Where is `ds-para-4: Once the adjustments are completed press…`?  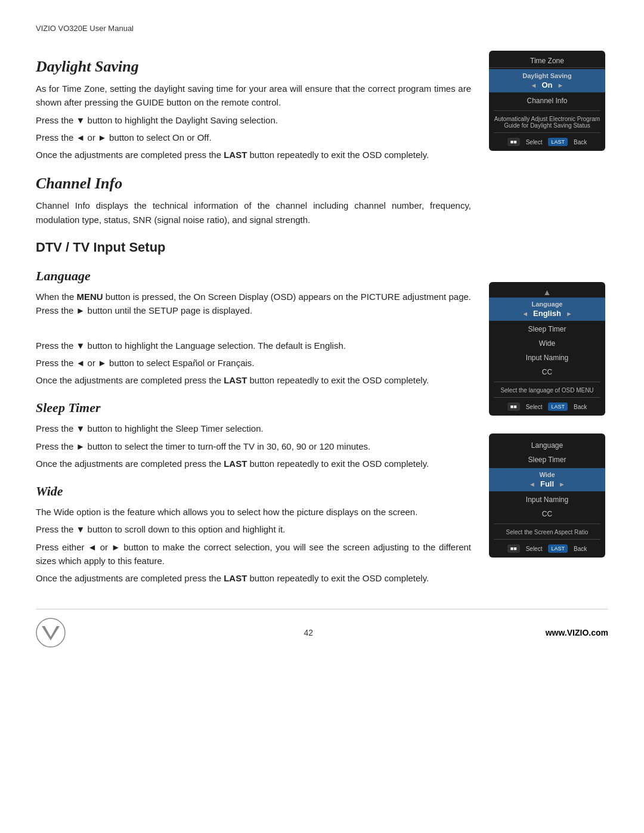
ds-para-4: Once the adjustments are completed press… is located at coordinates (253, 155).